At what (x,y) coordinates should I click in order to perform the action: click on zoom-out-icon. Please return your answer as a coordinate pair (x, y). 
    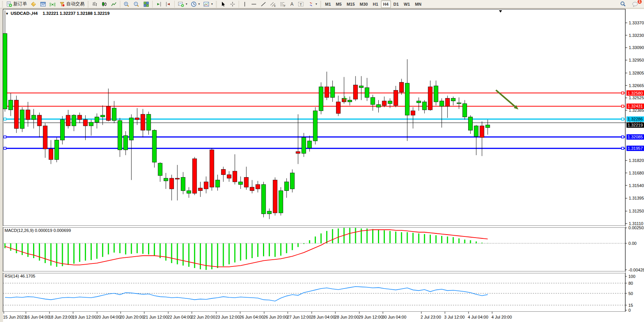
    Looking at the image, I should click on (136, 4).